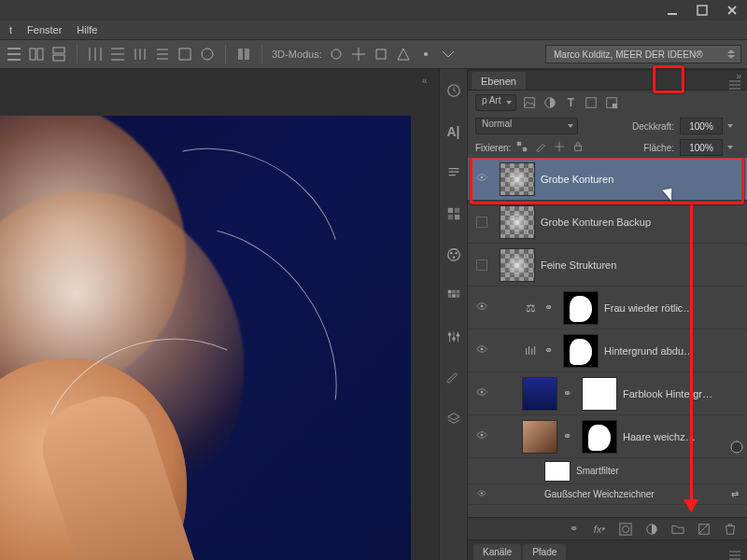  What do you see at coordinates (454, 378) in the screenshot?
I see `brush-icon` at bounding box center [454, 378].